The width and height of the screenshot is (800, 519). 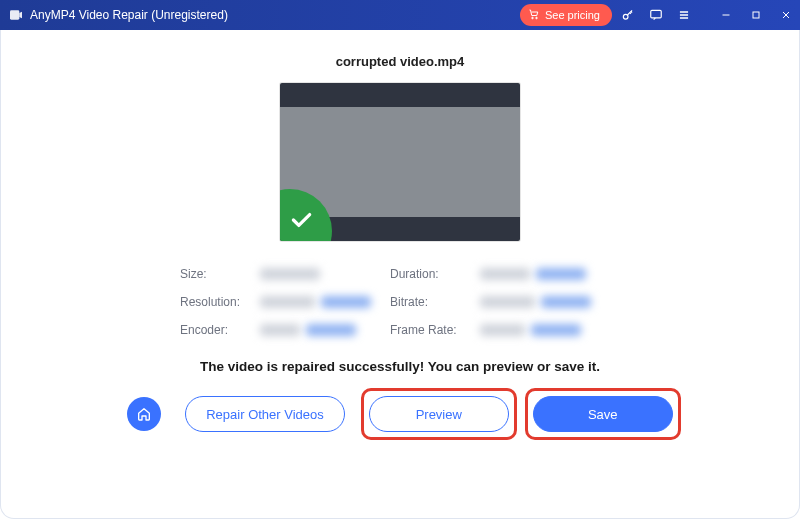 What do you see at coordinates (435, 302) in the screenshot?
I see `label-bitrate: Bitrate:` at bounding box center [435, 302].